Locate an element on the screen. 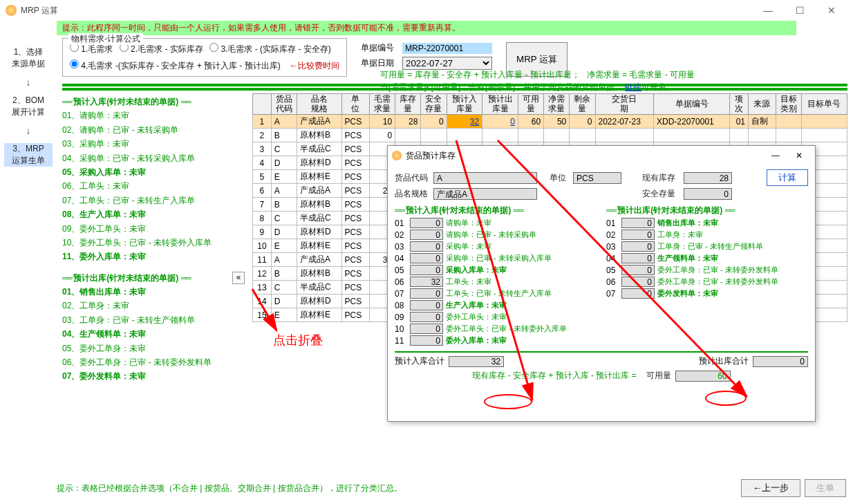 The width and height of the screenshot is (853, 504). time-hint: ←比较费时间 is located at coordinates (315, 66).